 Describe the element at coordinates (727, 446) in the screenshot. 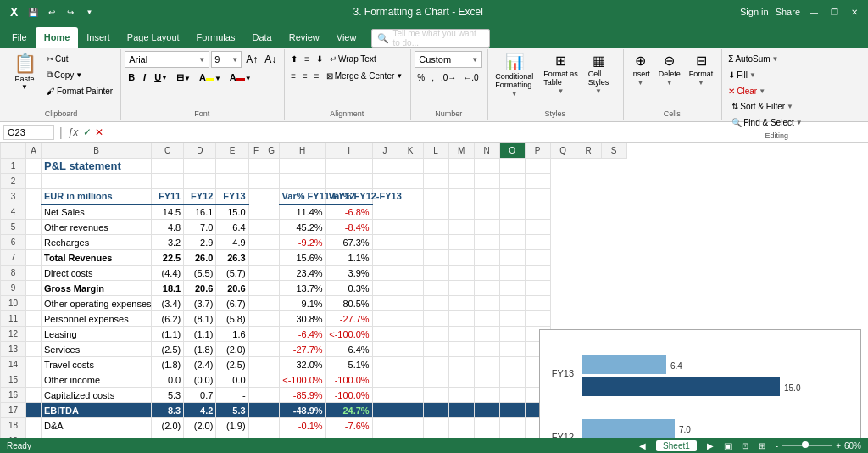

I see `view-normal-icon: ▣` at that location.